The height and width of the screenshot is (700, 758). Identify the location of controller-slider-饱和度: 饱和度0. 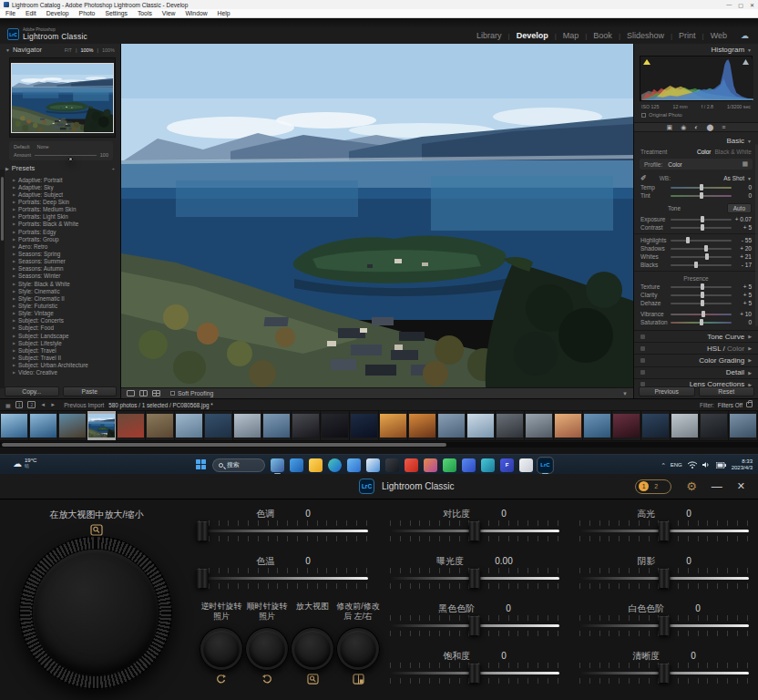
(475, 673).